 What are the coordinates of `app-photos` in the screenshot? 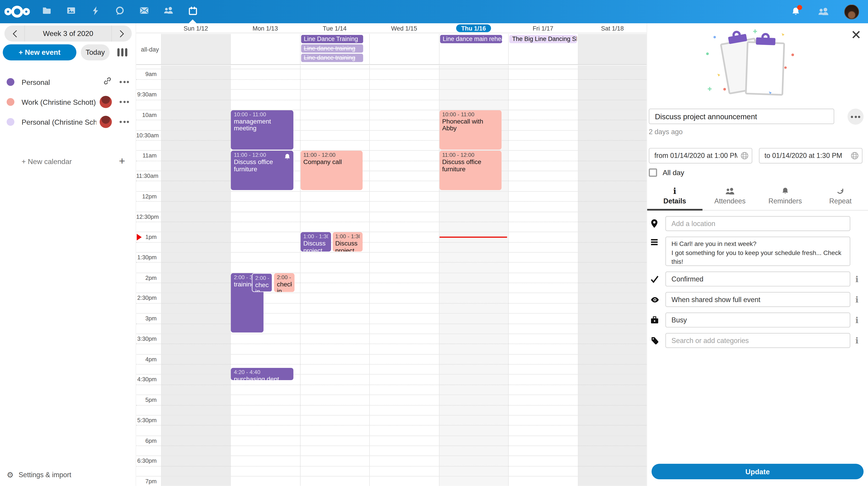 It's located at (71, 11).